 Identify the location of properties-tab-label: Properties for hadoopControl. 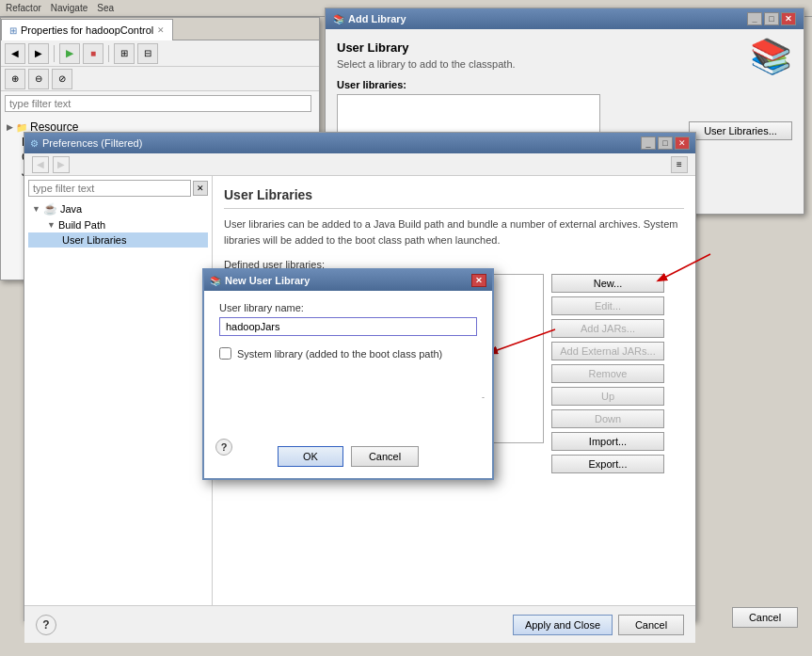
(87, 30).